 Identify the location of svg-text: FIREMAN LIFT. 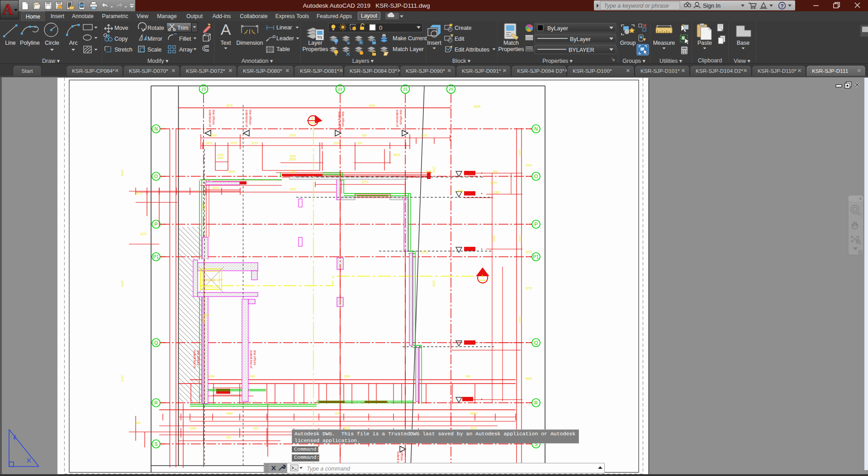
(213, 280).